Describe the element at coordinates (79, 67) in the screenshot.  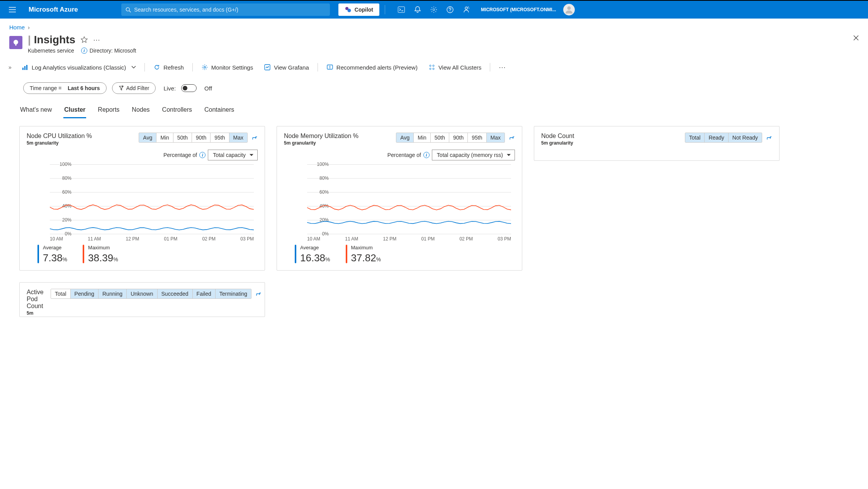
I see `visualizations-dropdown: Log Analytics visualizations (Classic)` at that location.